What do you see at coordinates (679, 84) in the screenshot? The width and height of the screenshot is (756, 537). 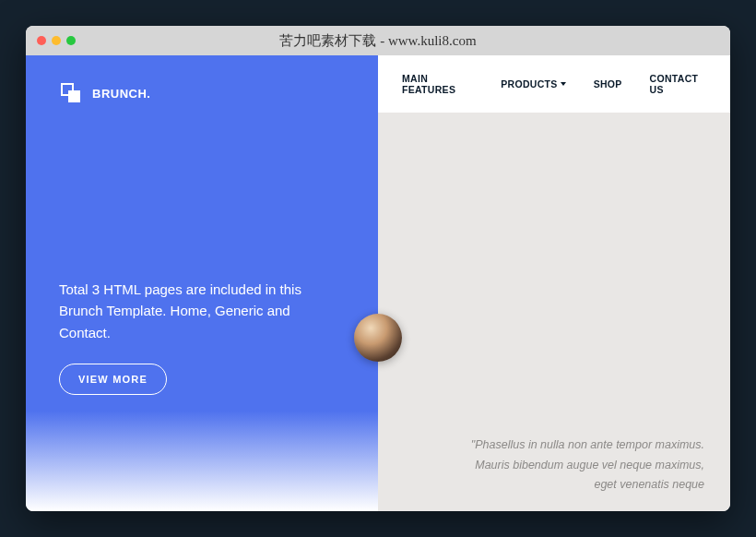 I see `nav-label: CONTACT US` at bounding box center [679, 84].